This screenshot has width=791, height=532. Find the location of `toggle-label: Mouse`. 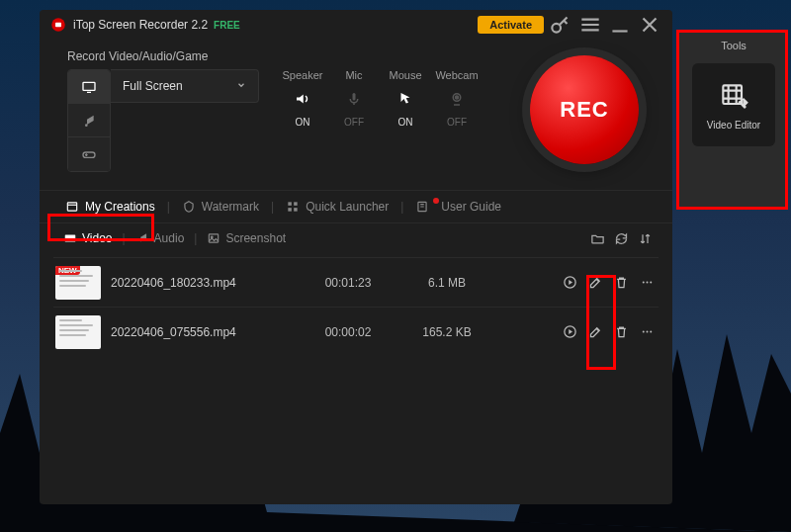

toggle-label: Mouse is located at coordinates (405, 75).